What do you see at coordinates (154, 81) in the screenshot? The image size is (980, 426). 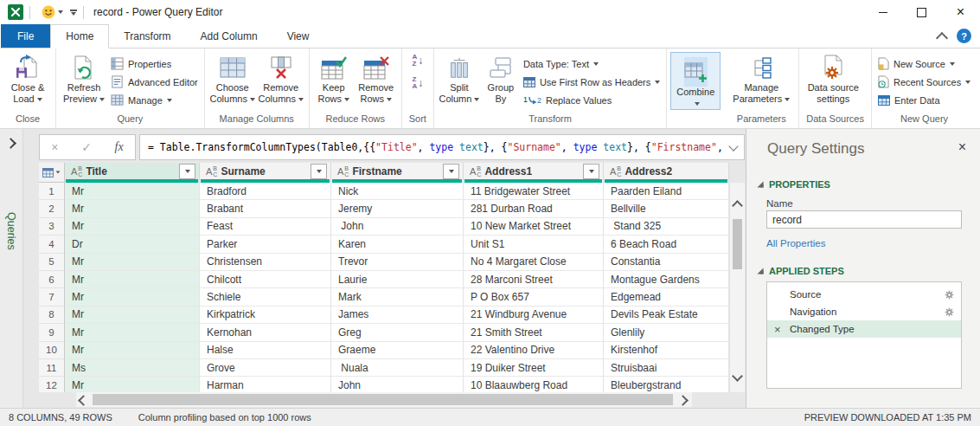 I see `advanced-editor-button: Advanced Editor` at bounding box center [154, 81].